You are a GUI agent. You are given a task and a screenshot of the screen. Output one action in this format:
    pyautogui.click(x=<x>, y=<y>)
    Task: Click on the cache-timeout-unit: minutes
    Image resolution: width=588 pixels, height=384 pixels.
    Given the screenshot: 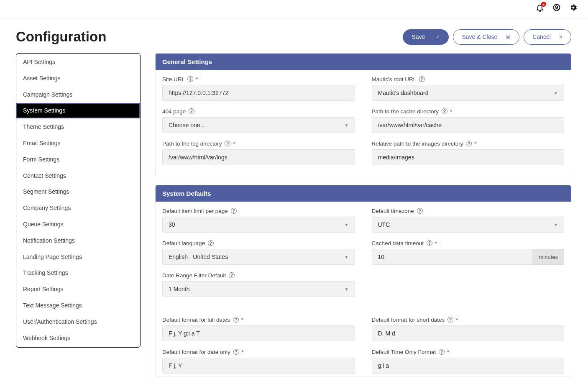 What is the action you would take?
    pyautogui.click(x=549, y=257)
    